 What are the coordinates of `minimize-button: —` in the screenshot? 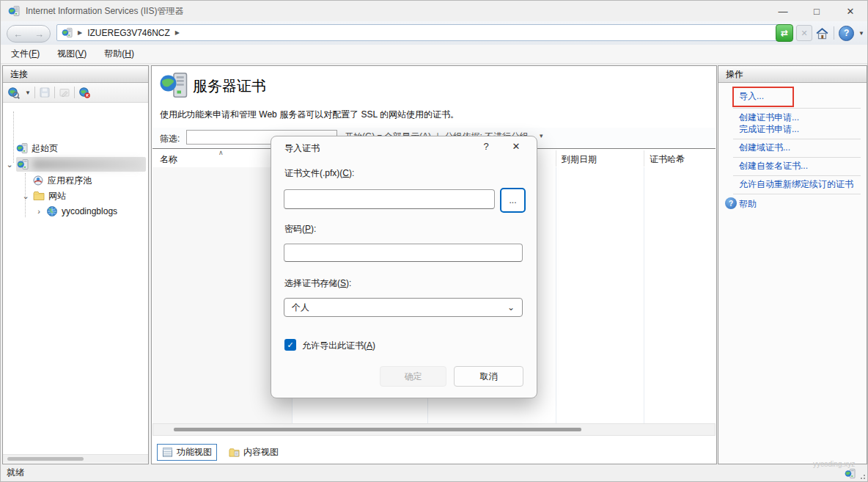 It's located at (783, 11).